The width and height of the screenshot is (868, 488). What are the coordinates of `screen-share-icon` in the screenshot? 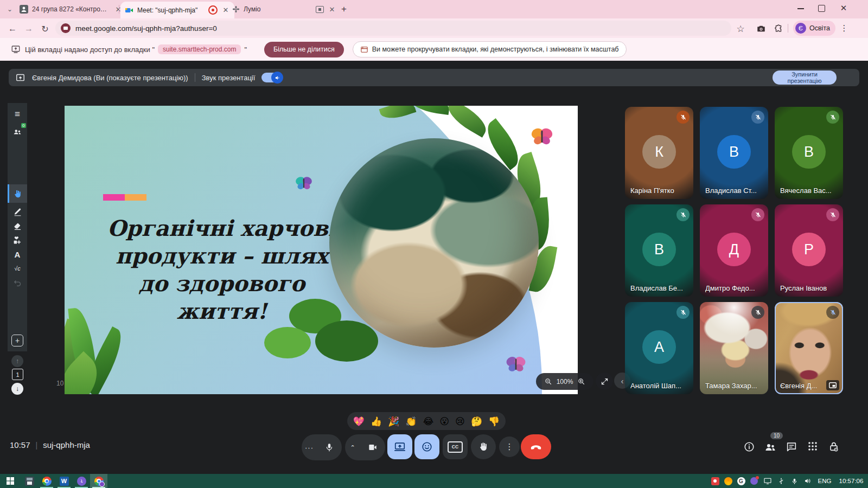 It's located at (16, 49).